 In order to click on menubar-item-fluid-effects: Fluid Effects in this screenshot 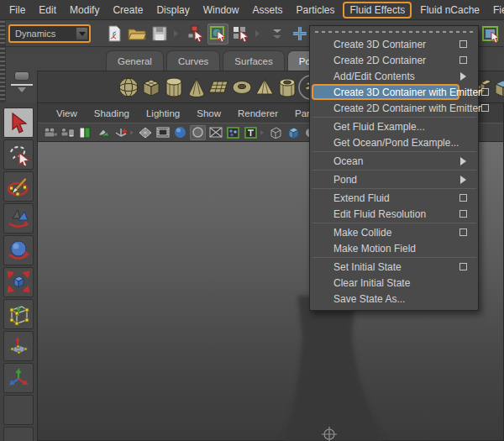, I will do `click(377, 10)`.